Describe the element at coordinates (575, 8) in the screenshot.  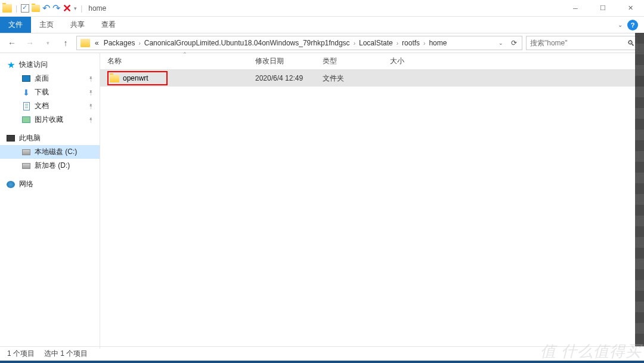
I see `minimize-button: ─` at that location.